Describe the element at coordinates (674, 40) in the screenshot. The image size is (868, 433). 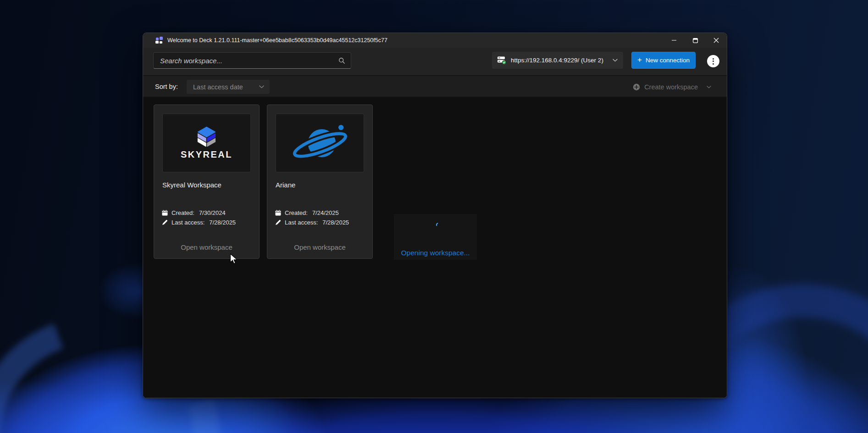
I see `minimize-icon` at that location.